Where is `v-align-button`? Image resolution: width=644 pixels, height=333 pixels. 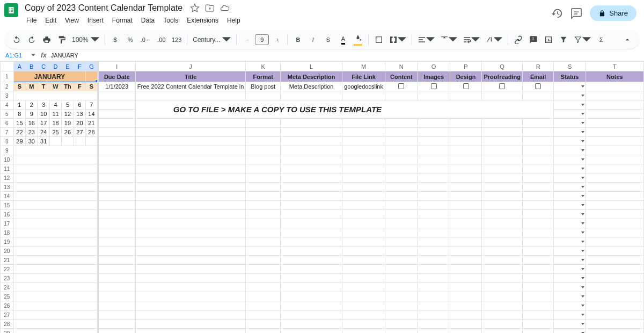 v-align-button is located at coordinates (449, 40).